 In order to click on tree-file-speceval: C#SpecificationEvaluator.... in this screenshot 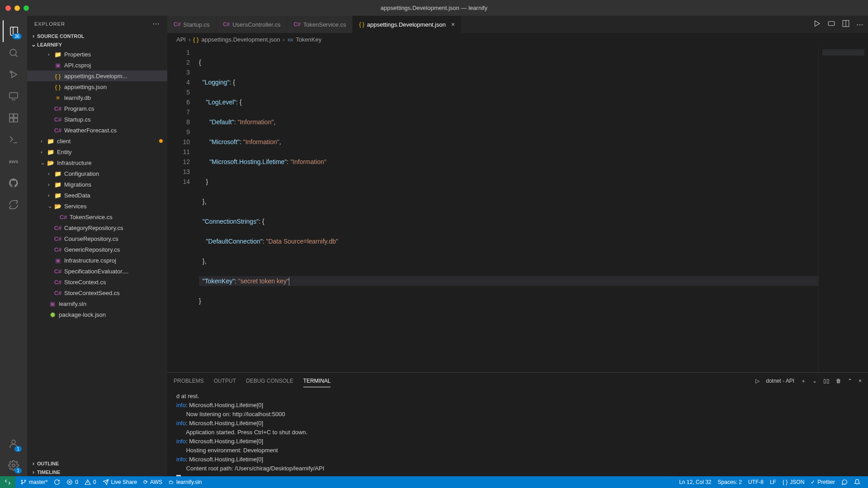, I will do `click(97, 271)`.